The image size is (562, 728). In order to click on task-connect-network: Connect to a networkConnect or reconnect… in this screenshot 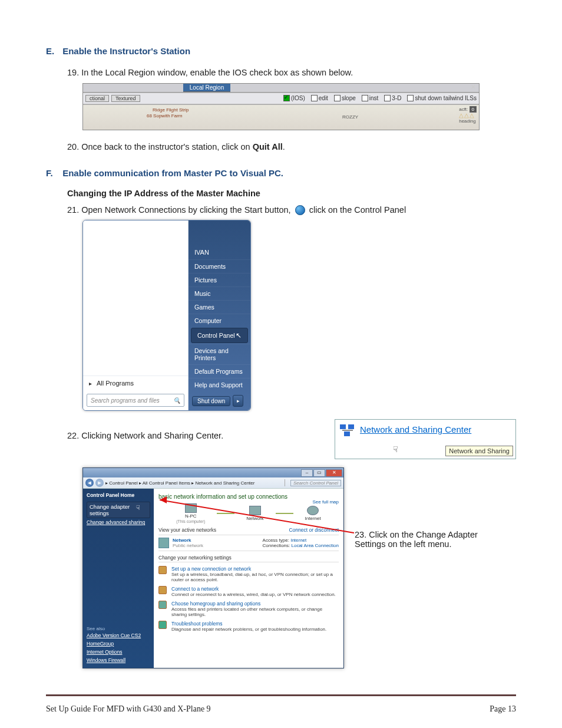, I will do `click(249, 592)`.